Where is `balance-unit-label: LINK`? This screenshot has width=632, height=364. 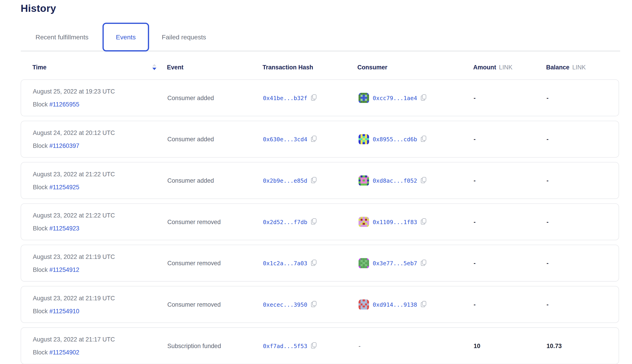
balance-unit-label: LINK is located at coordinates (579, 67).